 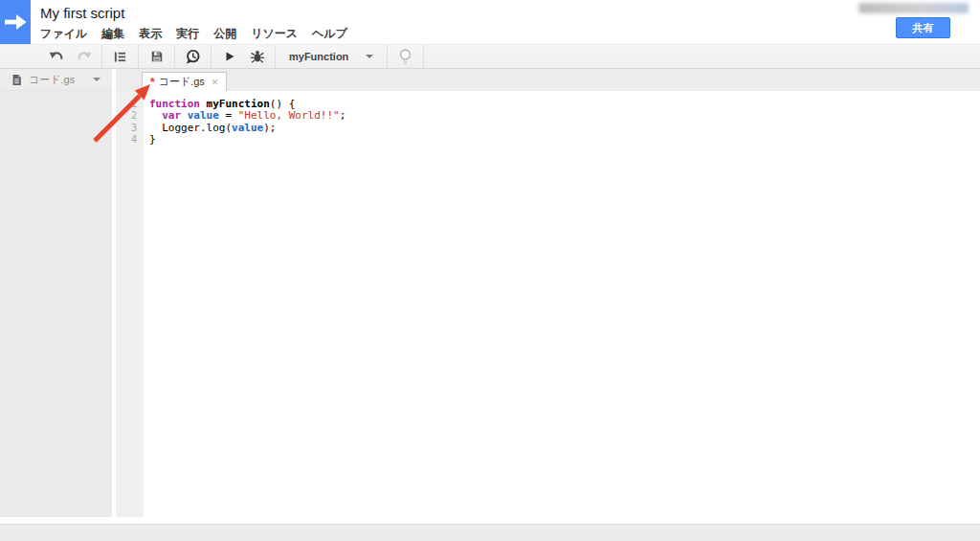 I want to click on run-icon, so click(x=230, y=56).